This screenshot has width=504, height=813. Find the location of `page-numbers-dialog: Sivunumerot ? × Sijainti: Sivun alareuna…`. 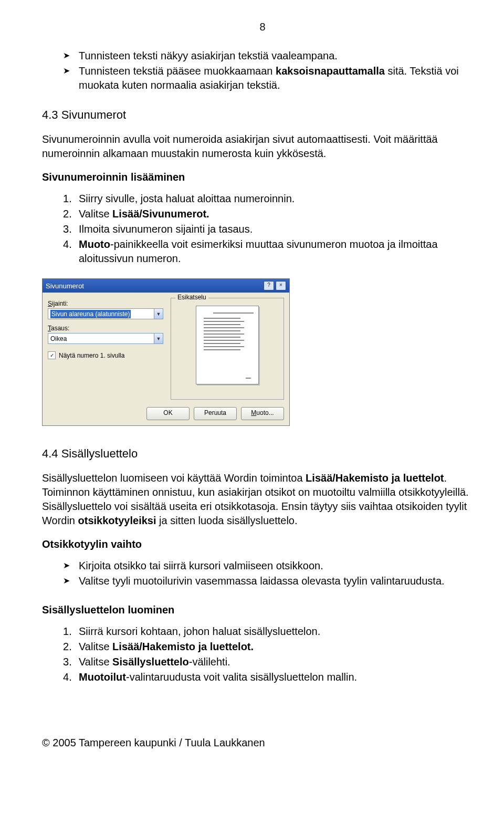

page-numbers-dialog: Sivunumerot ? × Sijainti: Sivun alareuna… is located at coordinates (166, 352).